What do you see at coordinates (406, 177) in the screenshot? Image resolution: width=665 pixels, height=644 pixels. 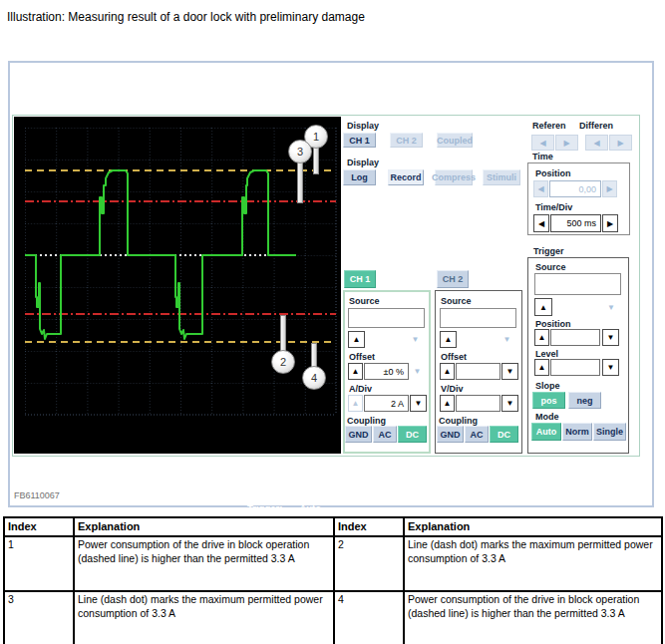 I see `record-button: Record` at bounding box center [406, 177].